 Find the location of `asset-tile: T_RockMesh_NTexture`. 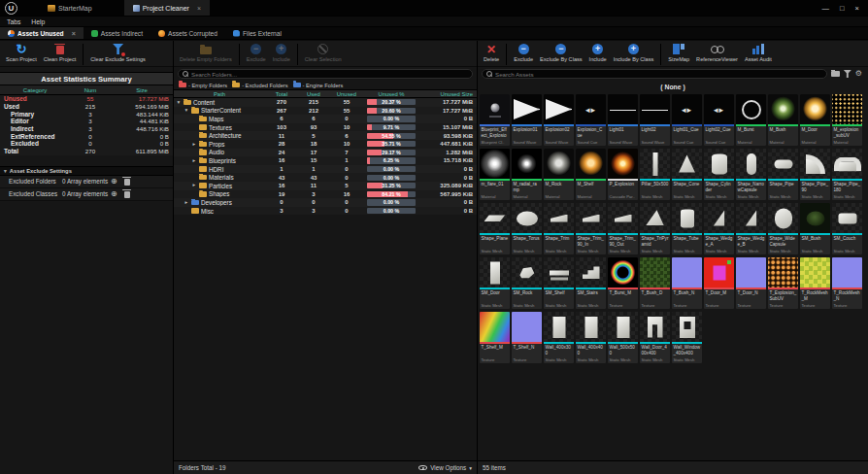

asset-tile: T_RockMesh_NTexture is located at coordinates (847, 284).